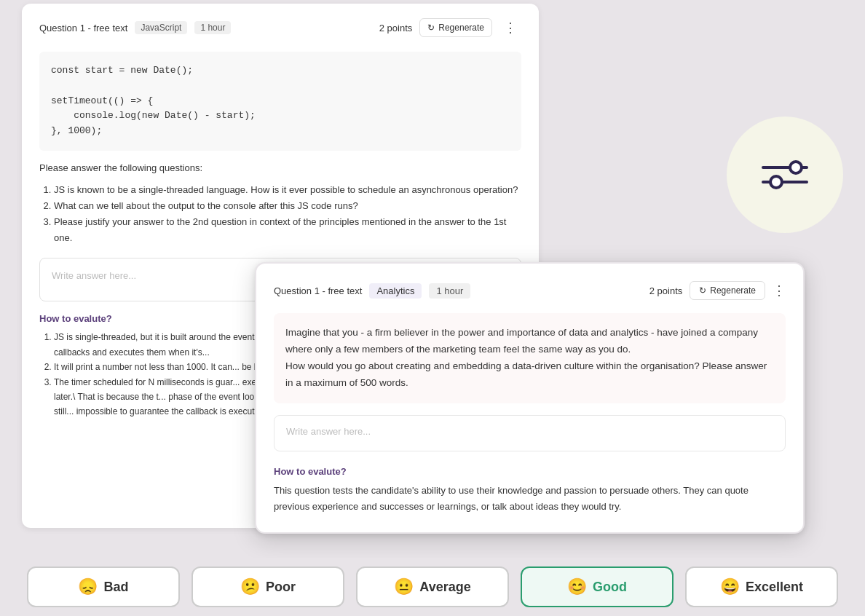 The image size is (865, 616). What do you see at coordinates (396, 28) in the screenshot?
I see `bg-points: 2 points` at bounding box center [396, 28].